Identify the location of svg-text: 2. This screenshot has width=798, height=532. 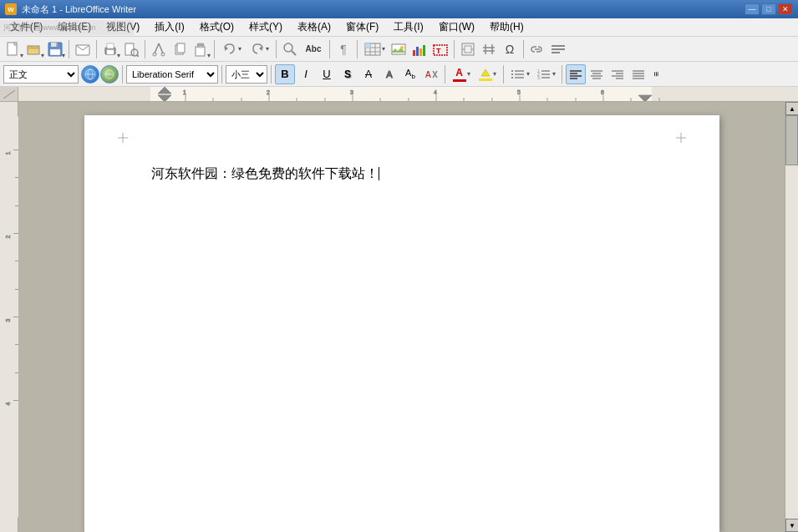
(8, 236).